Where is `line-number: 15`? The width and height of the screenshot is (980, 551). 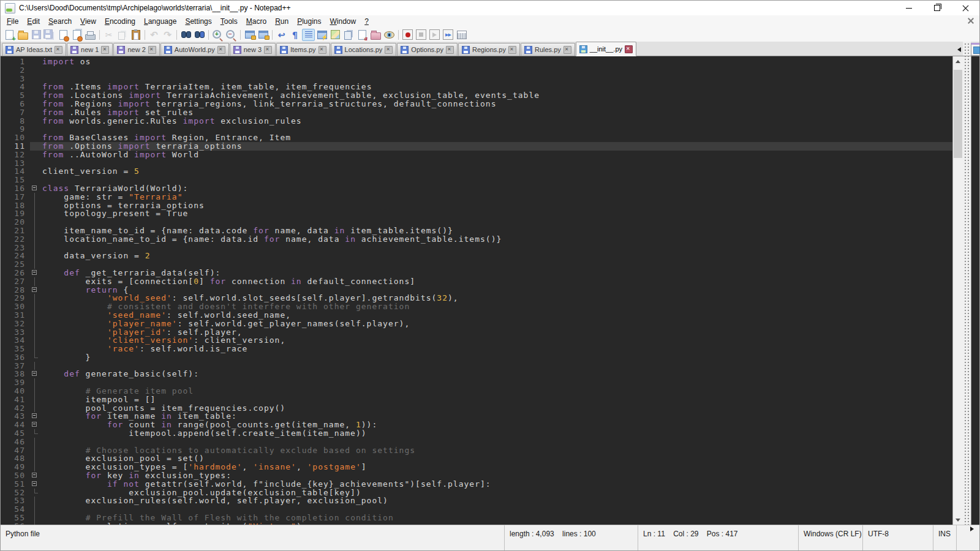 line-number: 15 is located at coordinates (15, 180).